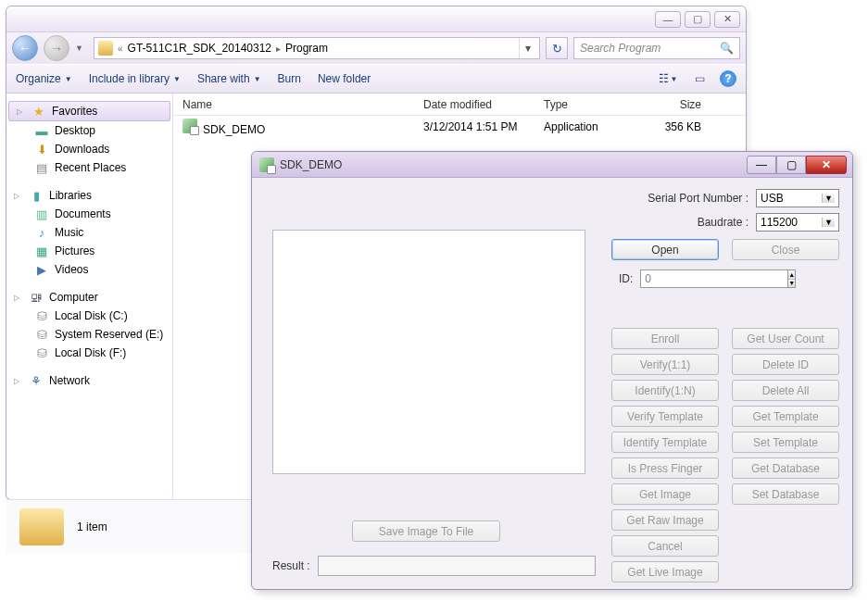 The width and height of the screenshot is (868, 614). I want to click on open-button: Open, so click(665, 250).